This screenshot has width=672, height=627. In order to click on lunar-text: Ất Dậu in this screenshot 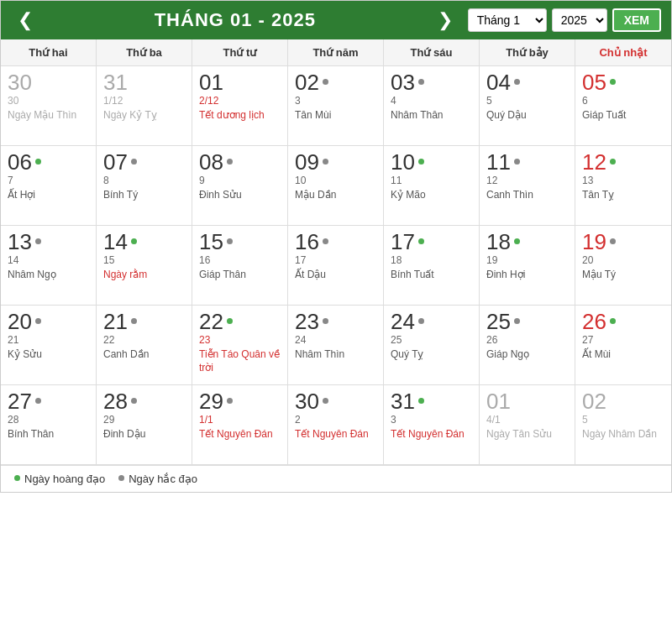, I will do `click(336, 275)`.